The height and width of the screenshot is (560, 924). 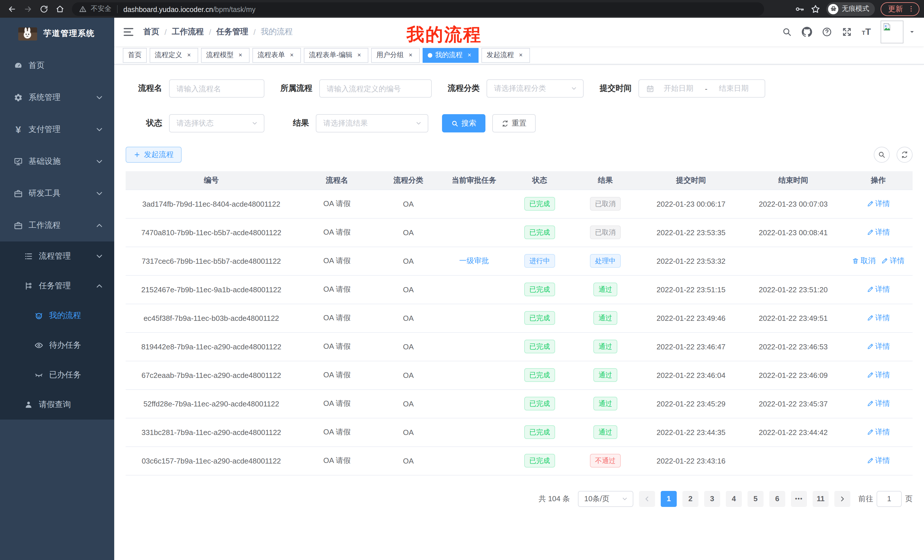 I want to click on browser-back-button, so click(x=12, y=9).